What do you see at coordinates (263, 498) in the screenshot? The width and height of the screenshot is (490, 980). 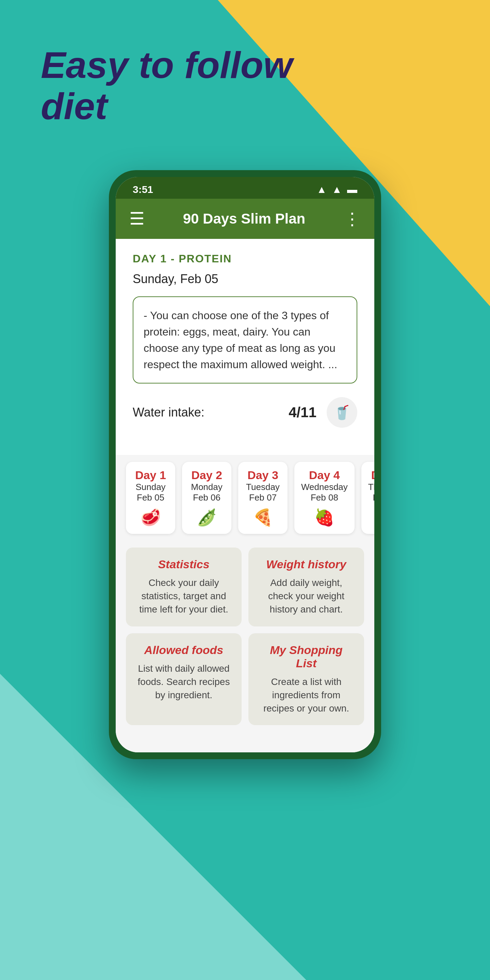 I see `day-card-date: Feb 07` at bounding box center [263, 498].